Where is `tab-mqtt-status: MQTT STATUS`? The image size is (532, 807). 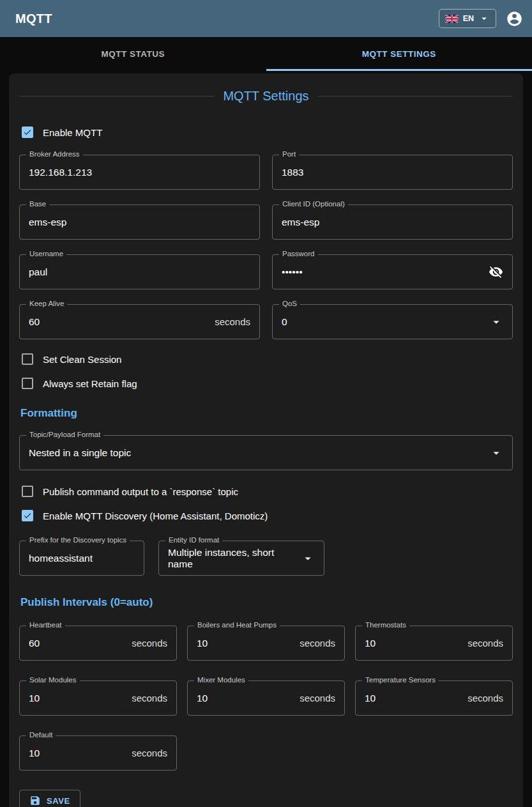 tab-mqtt-status: MQTT STATUS is located at coordinates (133, 54).